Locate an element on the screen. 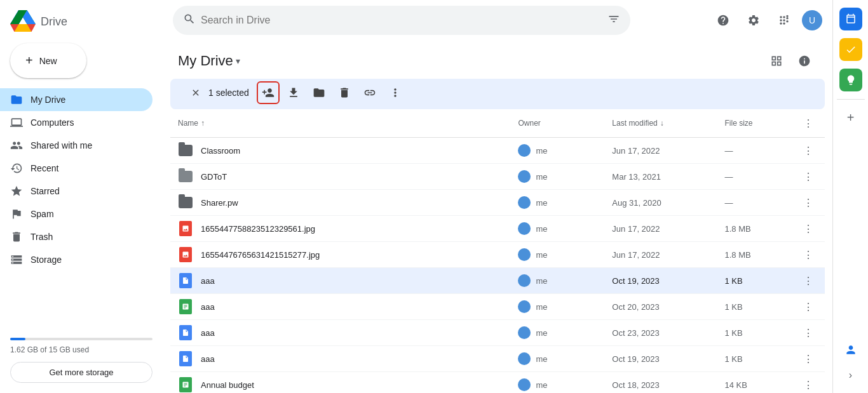 Image resolution: width=868 pixels, height=393 pixels. sidebar-item-spam: Spam is located at coordinates (76, 214).